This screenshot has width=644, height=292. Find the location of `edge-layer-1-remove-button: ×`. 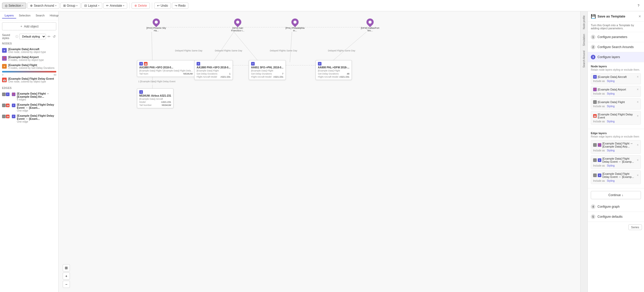

edge-layer-1-remove-button: × is located at coordinates (638, 145).